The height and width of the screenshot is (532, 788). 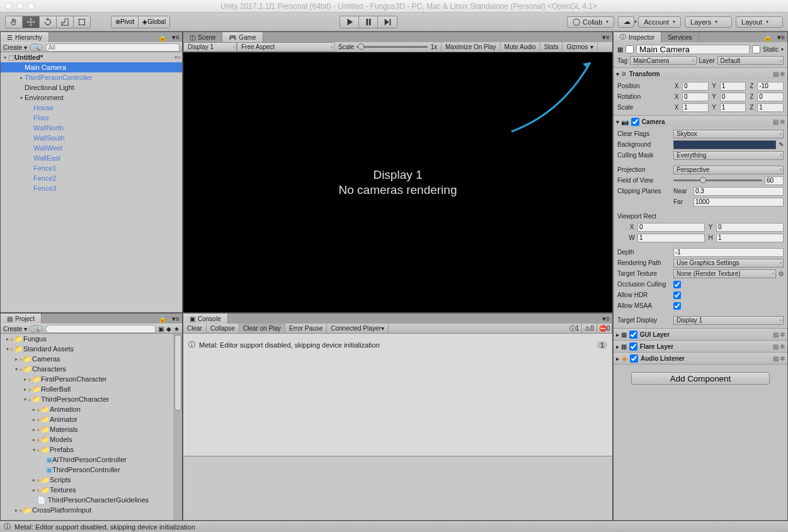 I want to click on far-clip-field, so click(x=738, y=202).